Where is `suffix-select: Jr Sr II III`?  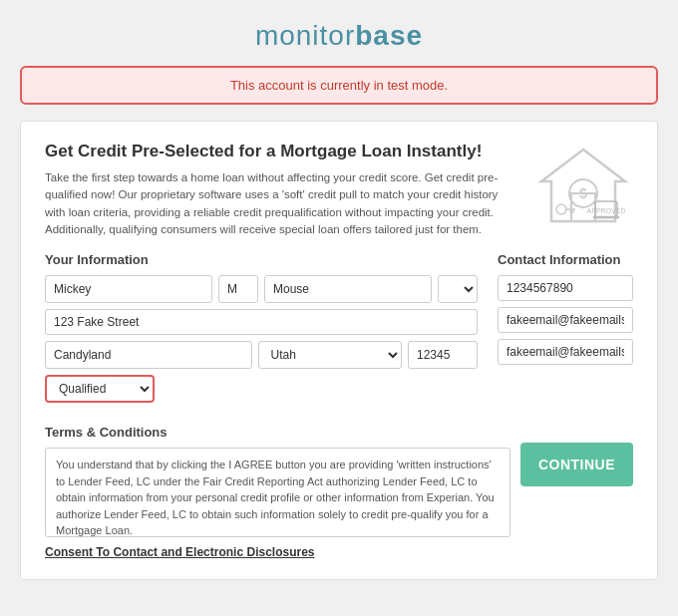 suffix-select: Jr Sr II III is located at coordinates (458, 289).